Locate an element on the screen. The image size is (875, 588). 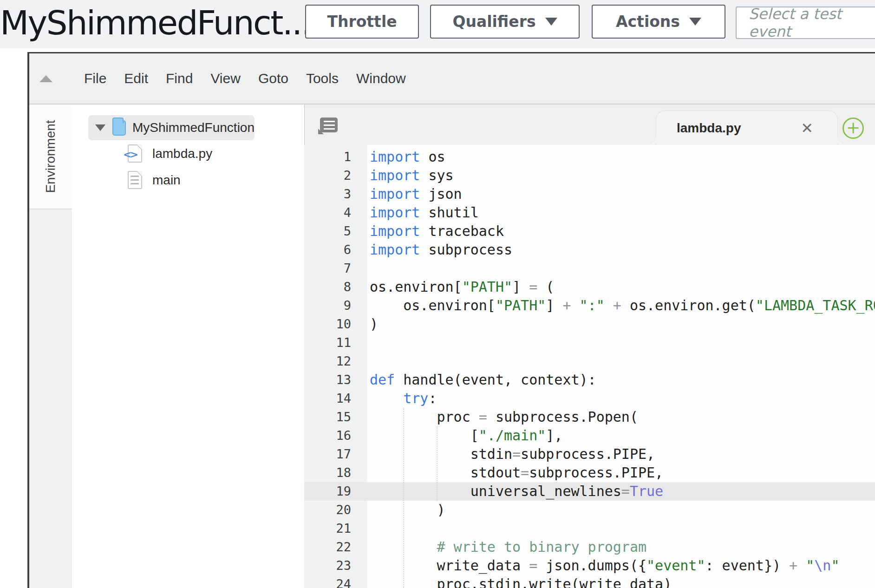
code-line-text: def handle(event, context): is located at coordinates (482, 380).